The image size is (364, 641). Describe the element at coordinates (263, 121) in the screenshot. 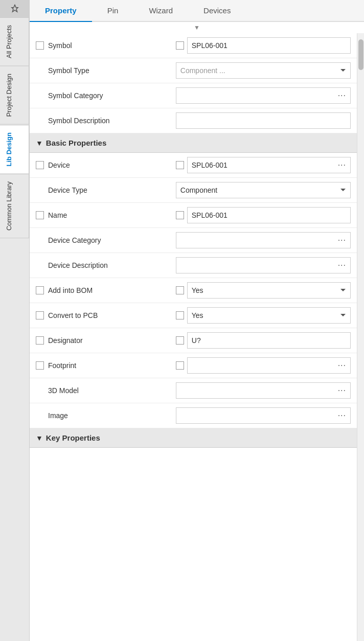

I see `symbol-description-input` at that location.